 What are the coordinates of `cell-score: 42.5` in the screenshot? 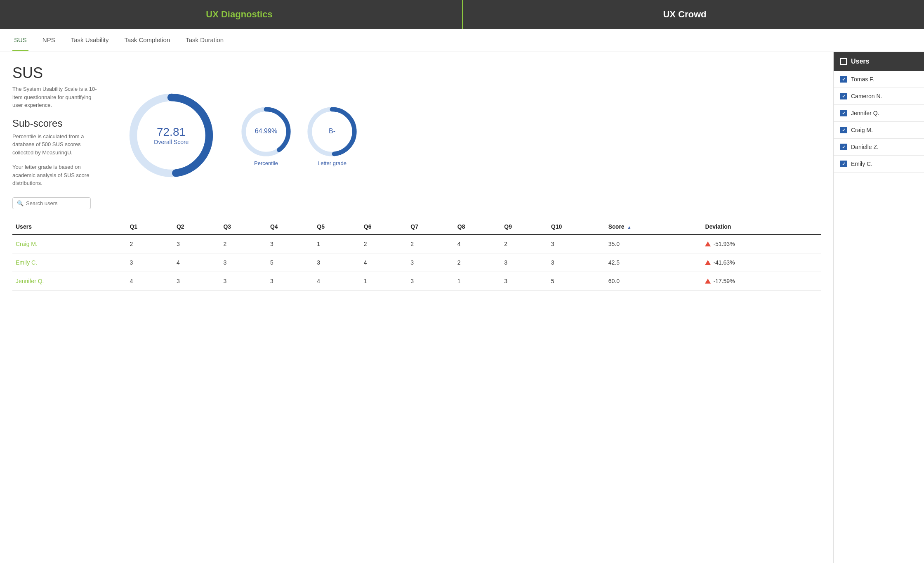 It's located at (653, 263).